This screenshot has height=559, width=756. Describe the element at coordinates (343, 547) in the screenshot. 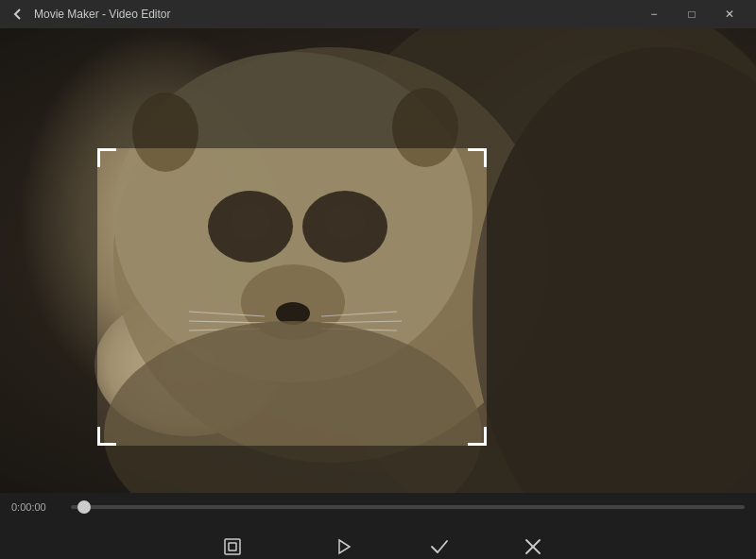

I see `preview-icon` at that location.